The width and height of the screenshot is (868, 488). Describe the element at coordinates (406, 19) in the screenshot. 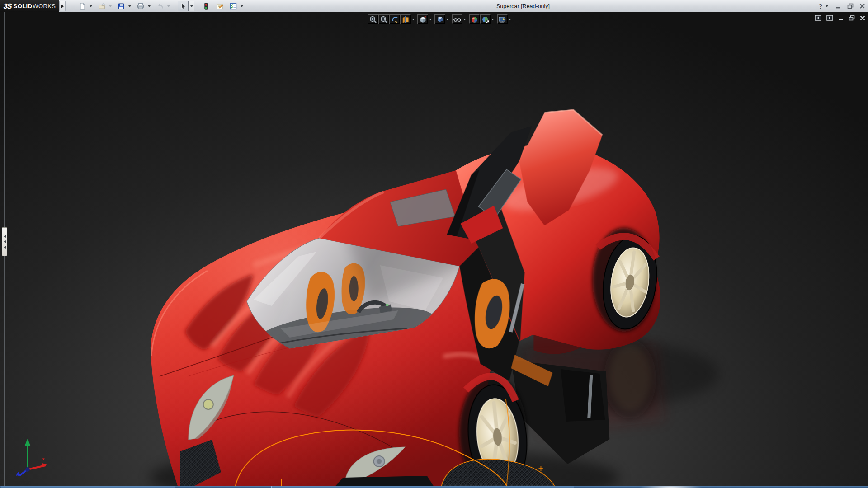

I see `section-view-button` at that location.